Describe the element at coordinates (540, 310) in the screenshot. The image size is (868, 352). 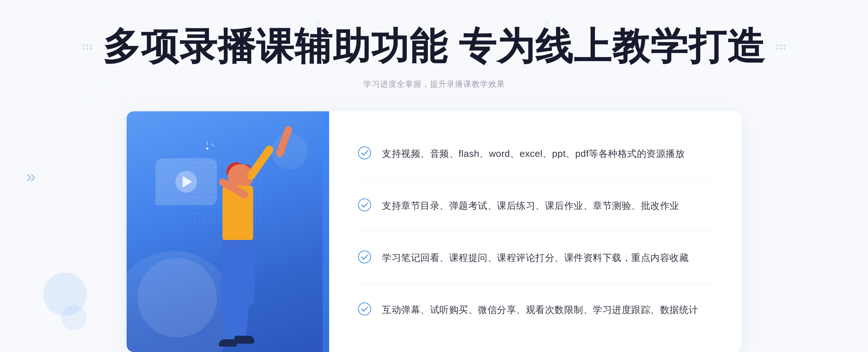
I see `feature-text-4: 互动弹幕、试听购买、微信分享、观看次数限制、学习进度跟踪、数据统计` at that location.